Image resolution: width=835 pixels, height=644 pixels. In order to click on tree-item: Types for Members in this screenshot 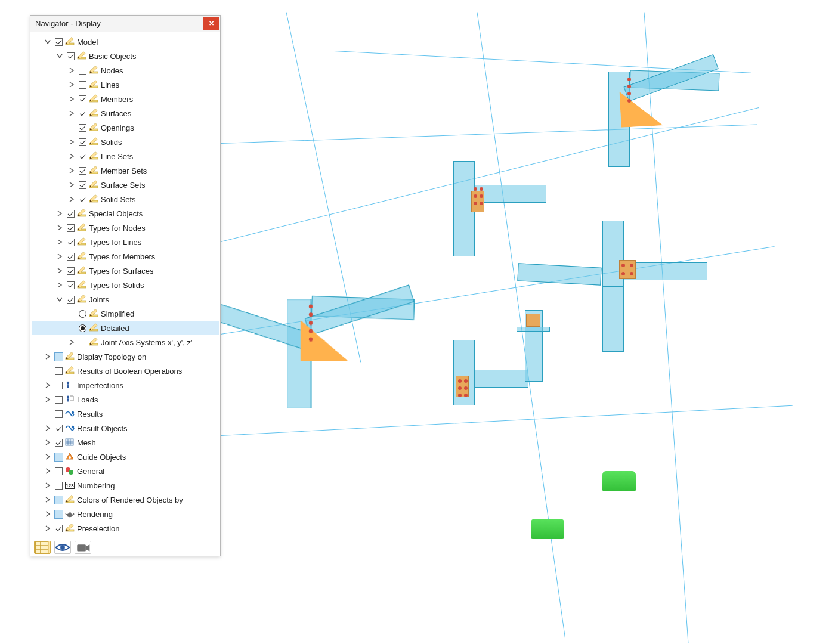, I will do `click(125, 256)`.